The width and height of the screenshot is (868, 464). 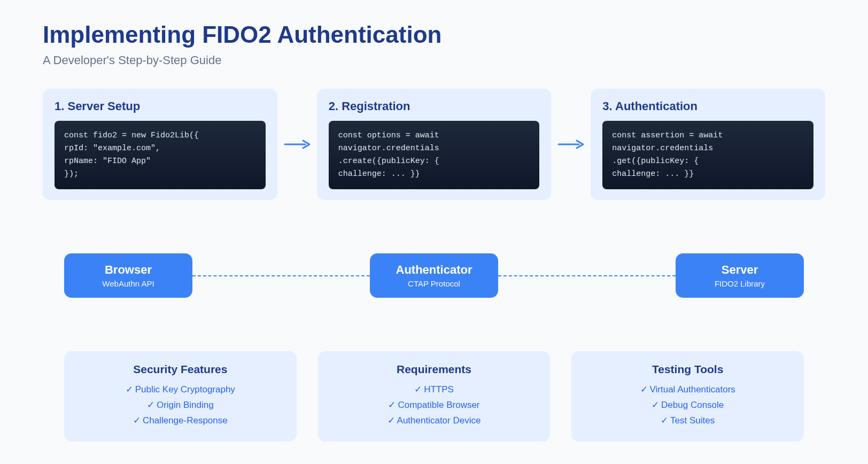 I want to click on step-server-setup: 1. Server Setup const fido2 = new Fido2L…, so click(x=160, y=144).